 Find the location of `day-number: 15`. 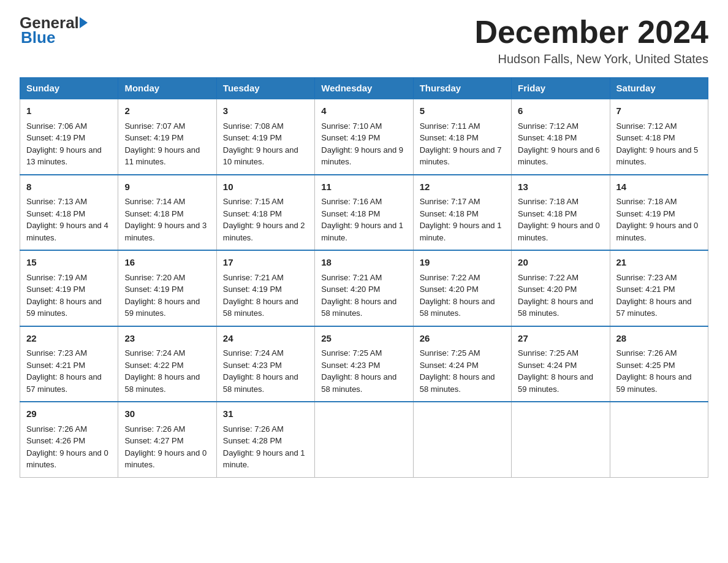

day-number: 15 is located at coordinates (69, 262).